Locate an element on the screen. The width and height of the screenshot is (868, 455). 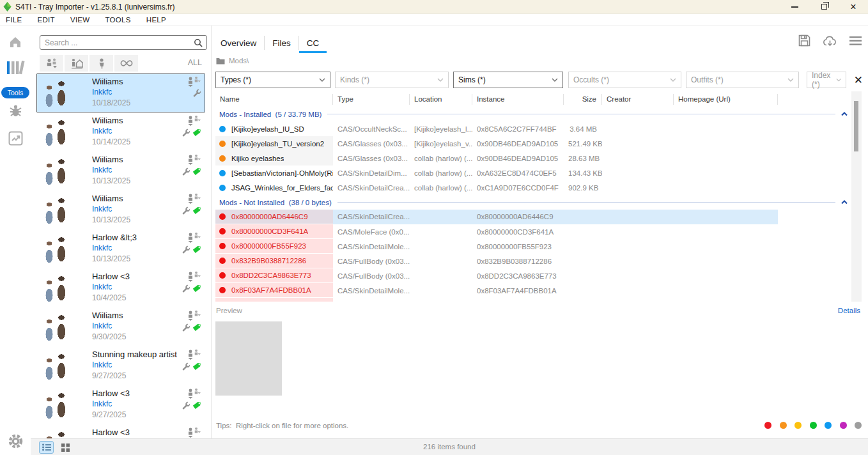
tray-item-date: 9/27/2025 is located at coordinates (111, 415).